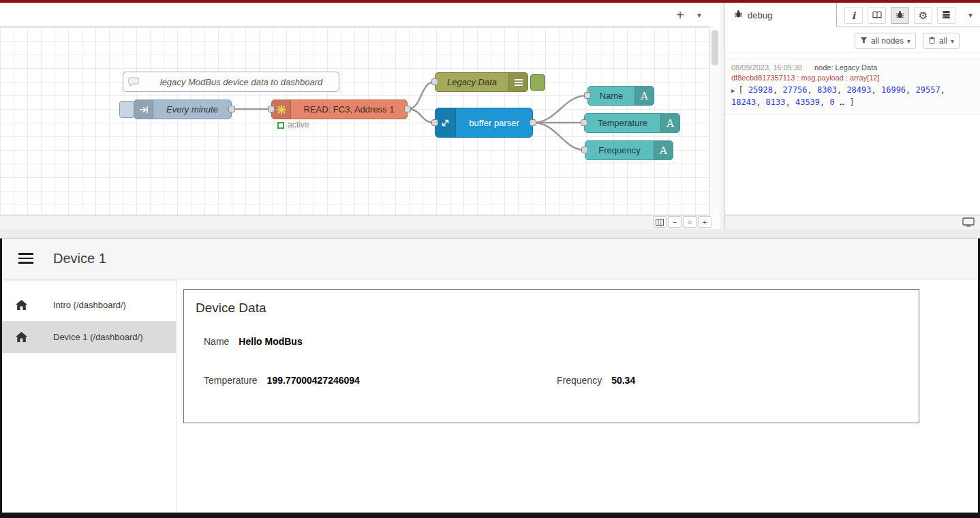 Image resolution: width=980 pixels, height=518 pixels. Describe the element at coordinates (852, 116) in the screenshot. I see `debug-sidebar: debug i ⚙ ▾` at that location.